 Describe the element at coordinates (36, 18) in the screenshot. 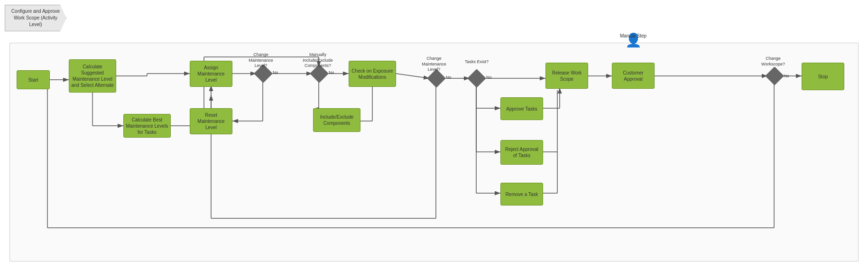

I see `title-banner: Configure and Approve Work Scope (Activi…` at that location.